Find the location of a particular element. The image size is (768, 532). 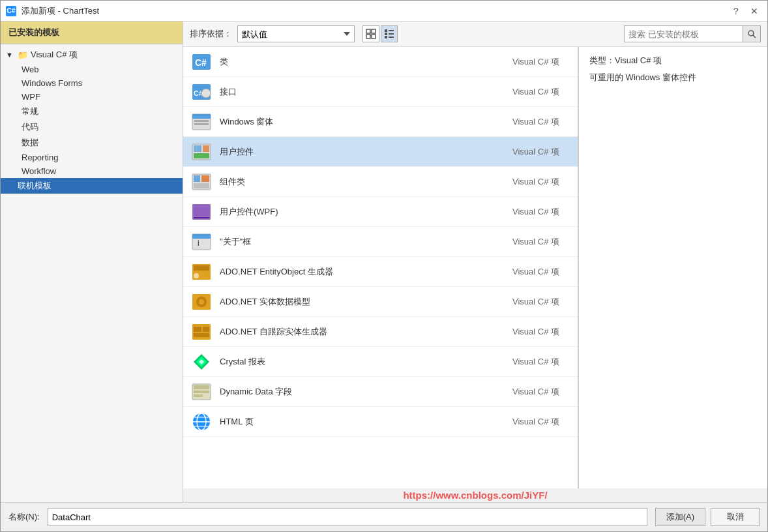

list-item: ADO.NET 自跟踪实体生成器 Visual C# 项 is located at coordinates (381, 332).